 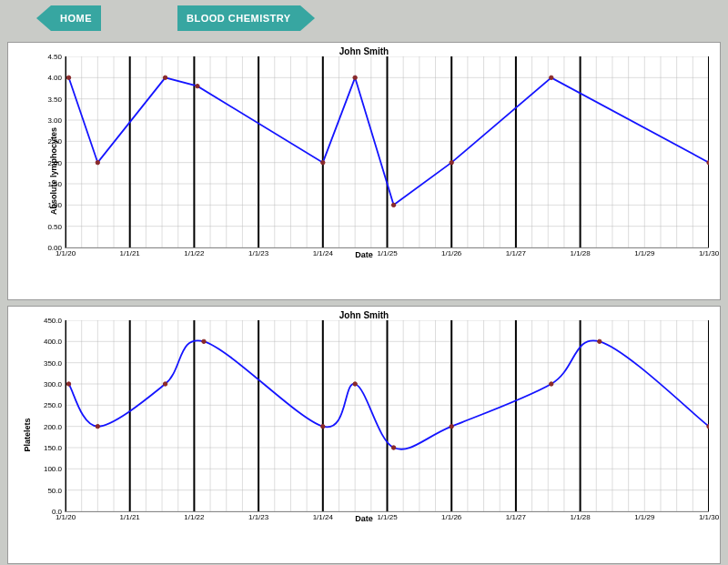 I want to click on y-tick: 100.0, so click(x=55, y=469).